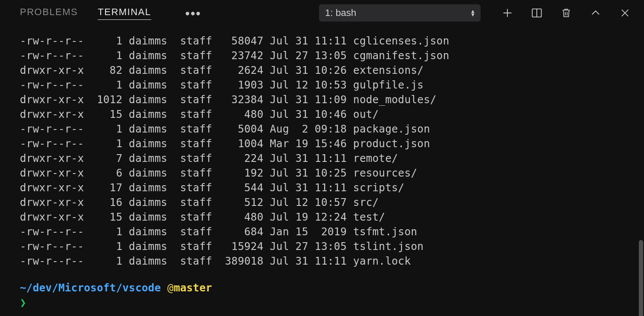 The width and height of the screenshot is (644, 316). I want to click on prompt-symbol: ❯, so click(23, 302).